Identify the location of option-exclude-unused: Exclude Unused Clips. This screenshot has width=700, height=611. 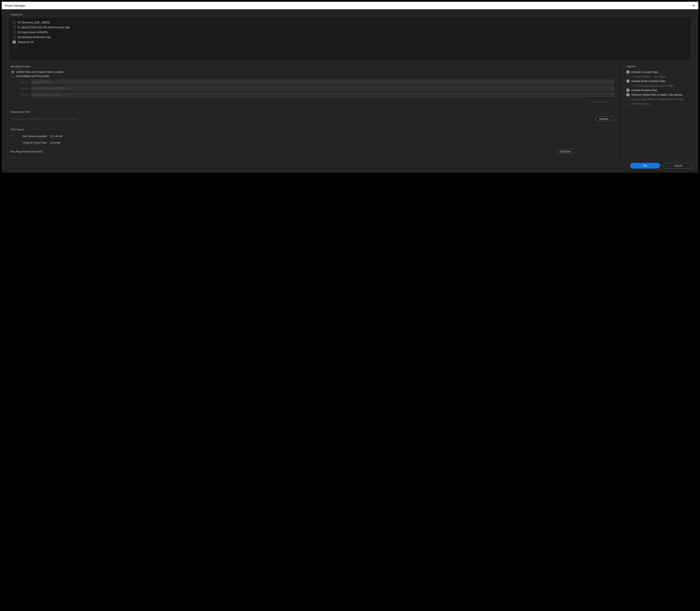
(658, 72).